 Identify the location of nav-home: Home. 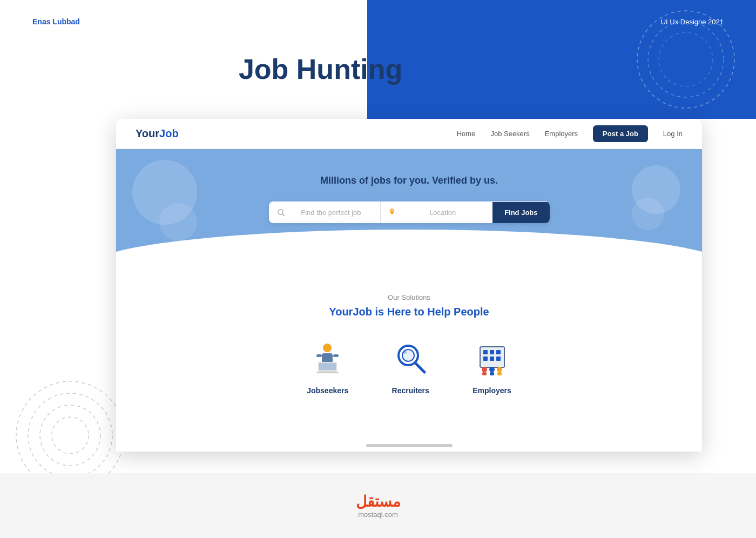
(467, 134).